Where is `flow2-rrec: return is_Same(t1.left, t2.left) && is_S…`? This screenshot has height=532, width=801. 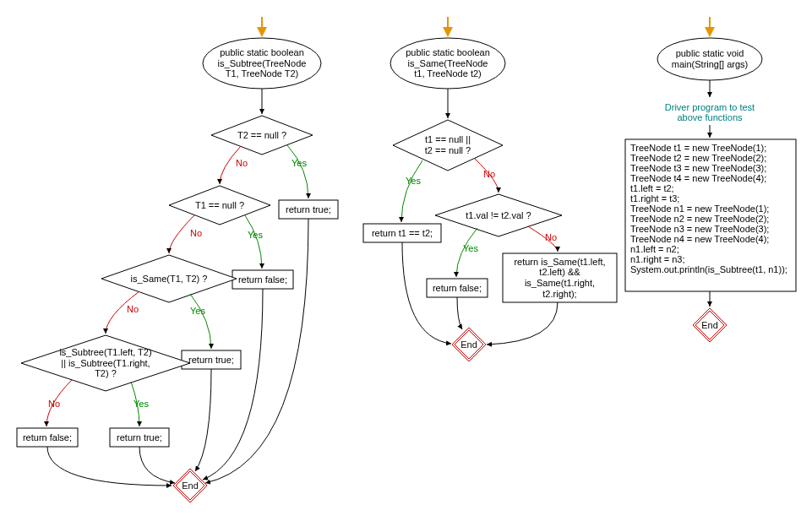
flow2-rrec: return is_Same(t1.left, t2.left) && is_S… is located at coordinates (559, 278).